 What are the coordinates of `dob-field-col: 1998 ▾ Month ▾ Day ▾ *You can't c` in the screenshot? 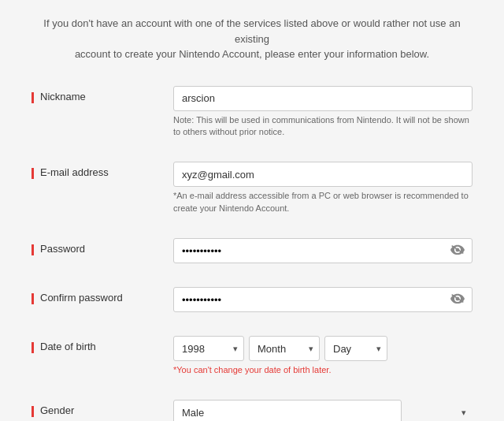 It's located at (323, 356).